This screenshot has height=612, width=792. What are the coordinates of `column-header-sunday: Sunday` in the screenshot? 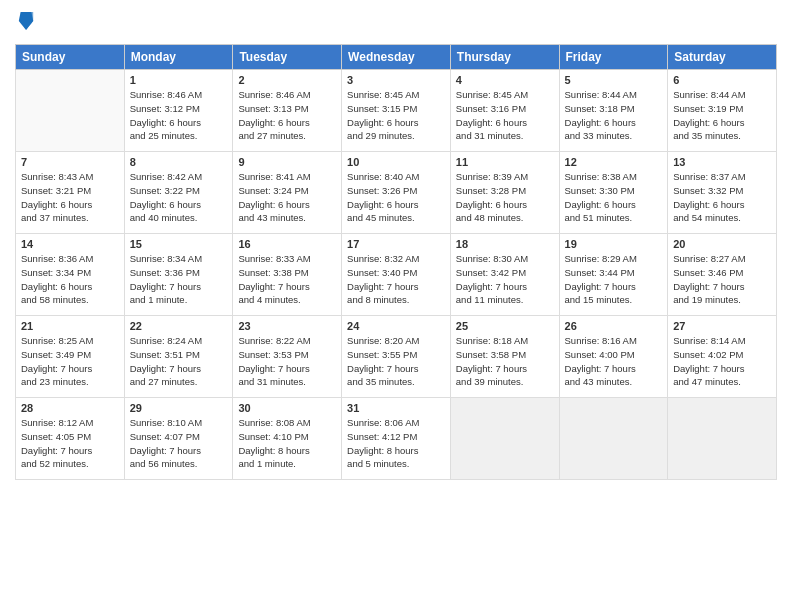 It's located at (70, 58).